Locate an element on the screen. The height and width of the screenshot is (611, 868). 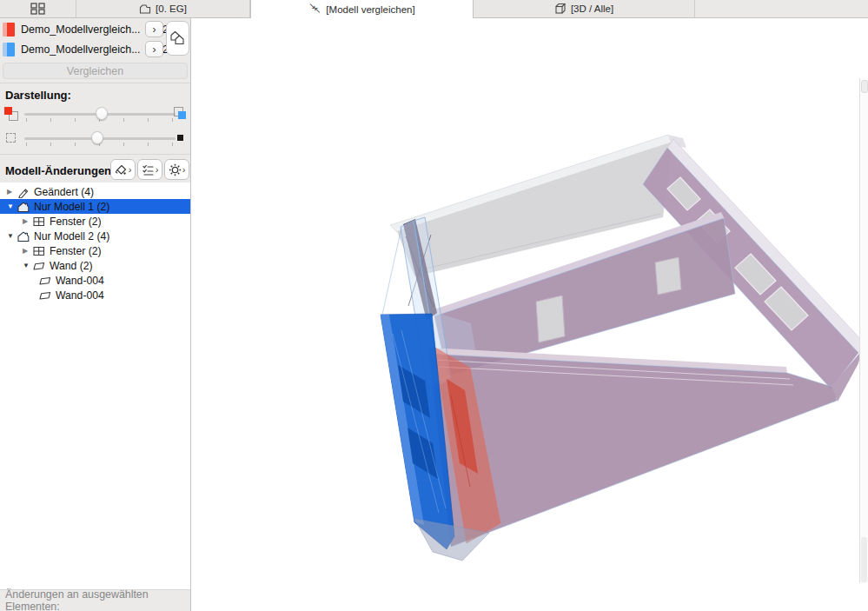
tab-label: [3D / Alle] is located at coordinates (593, 9).